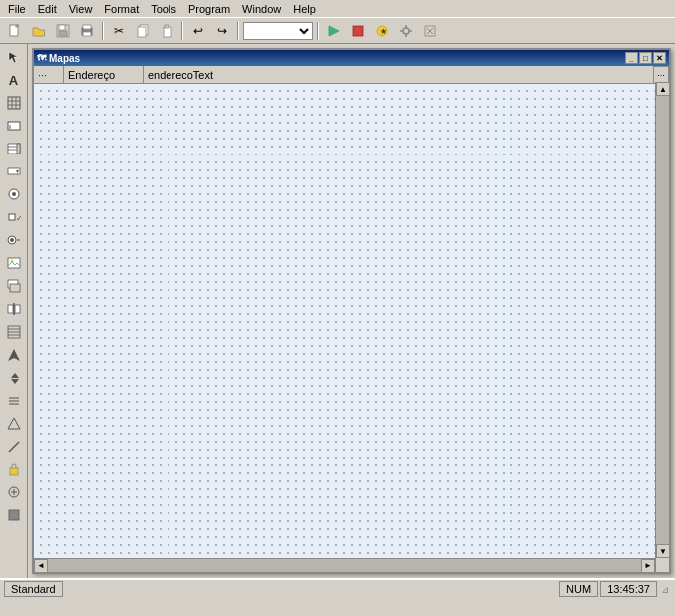 The height and width of the screenshot is (616, 675). What do you see at coordinates (278, 31) in the screenshot?
I see `style-dropdown` at bounding box center [278, 31].